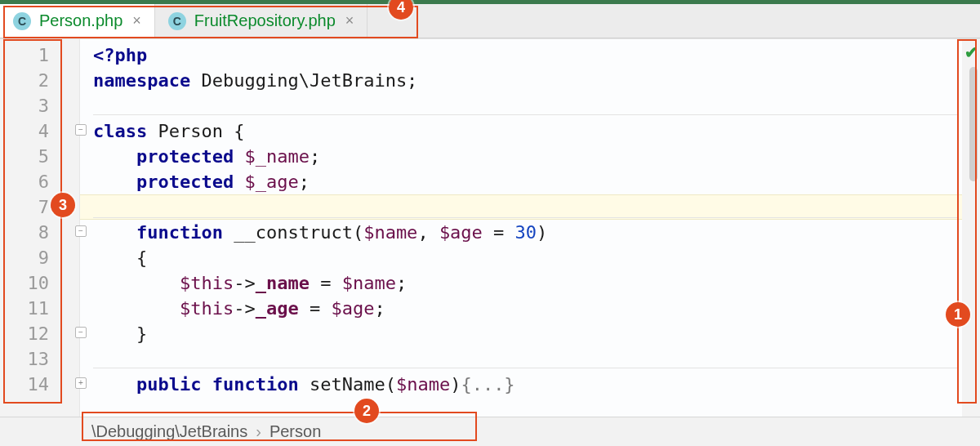  I want to click on line-number: 6, so click(24, 181).